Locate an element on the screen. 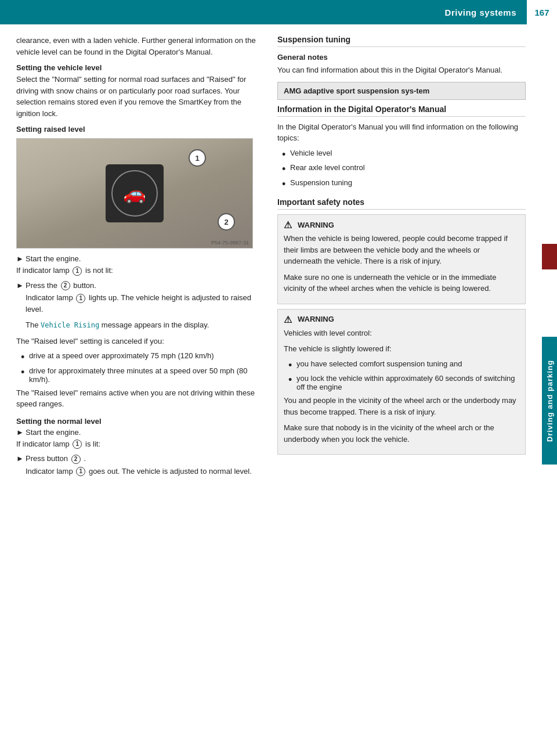  general-notes-heading: General notes is located at coordinates (402, 57).